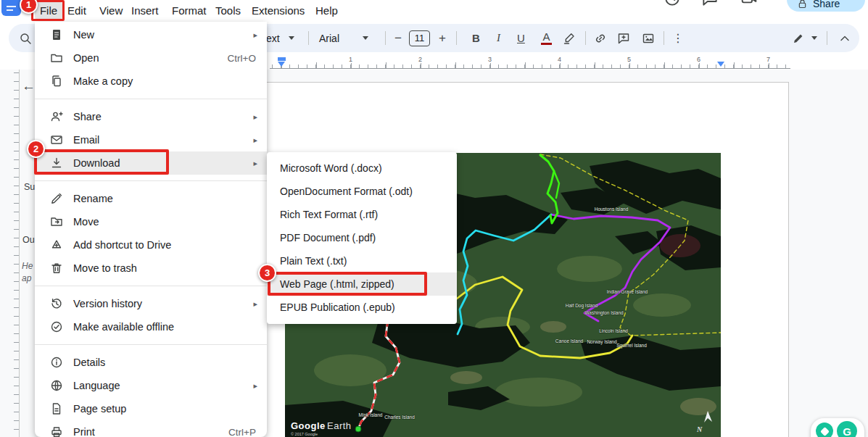  Describe the element at coordinates (77, 11) in the screenshot. I see `menu-edit: Edit` at that location.